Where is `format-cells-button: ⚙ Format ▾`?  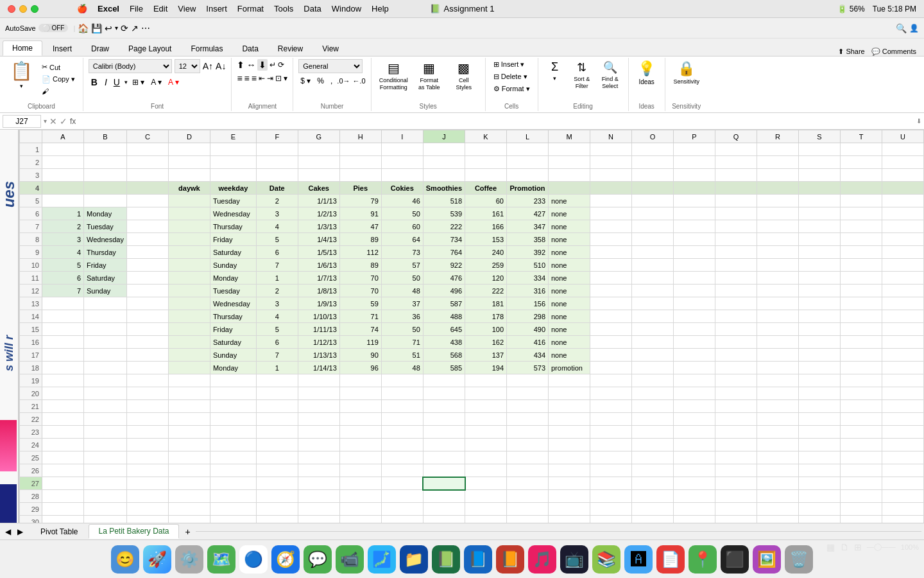
format-cells-button: ⚙ Format ▾ is located at coordinates (512, 89).